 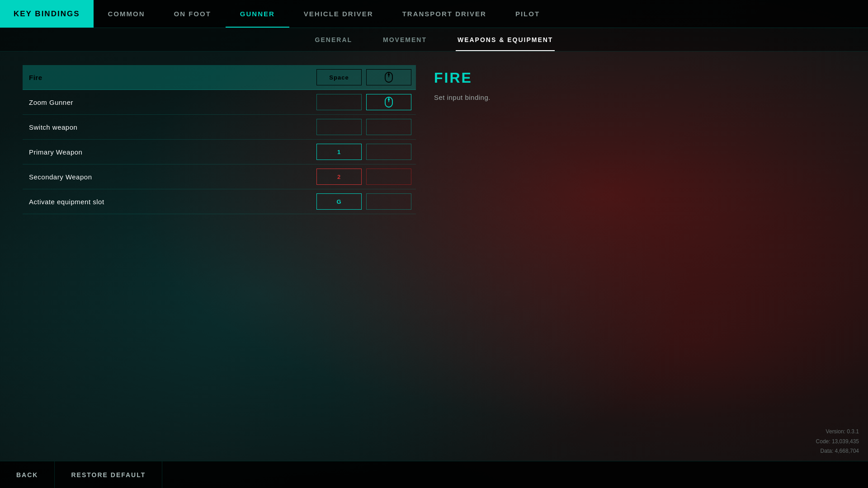 What do you see at coordinates (389, 102) in the screenshot?
I see `key-btn-zoom-secondary` at bounding box center [389, 102].